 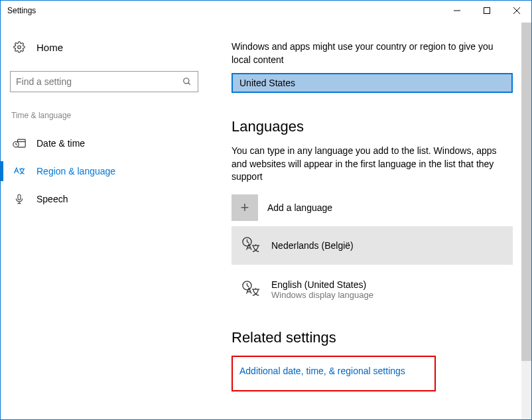 What do you see at coordinates (527, 221) in the screenshot?
I see `scrollbar` at bounding box center [527, 221].